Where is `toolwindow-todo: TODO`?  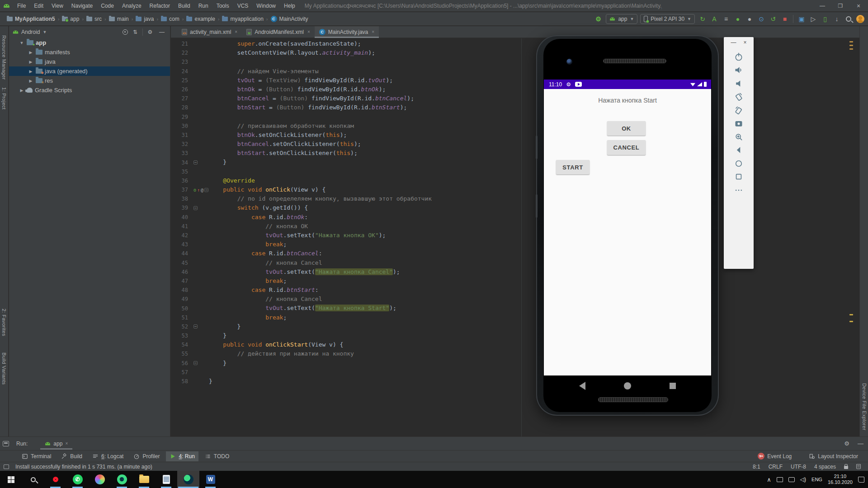
toolwindow-todo: TODO is located at coordinates (217, 456).